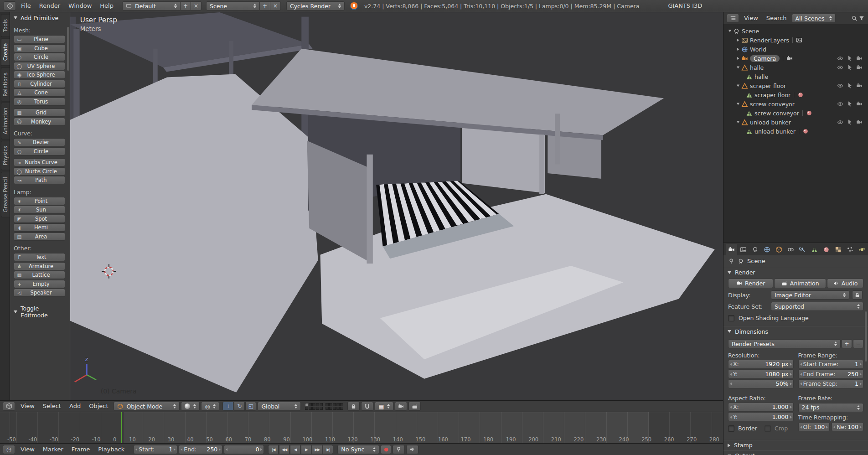 This screenshot has height=455, width=868. I want to click on pin-icon, so click(731, 261).